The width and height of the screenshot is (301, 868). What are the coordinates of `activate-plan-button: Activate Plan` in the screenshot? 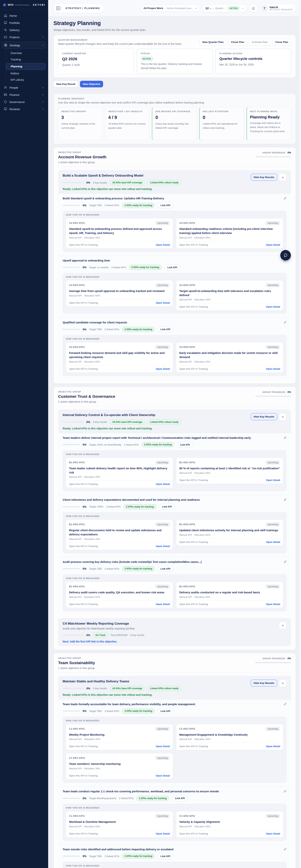 It's located at (260, 42).